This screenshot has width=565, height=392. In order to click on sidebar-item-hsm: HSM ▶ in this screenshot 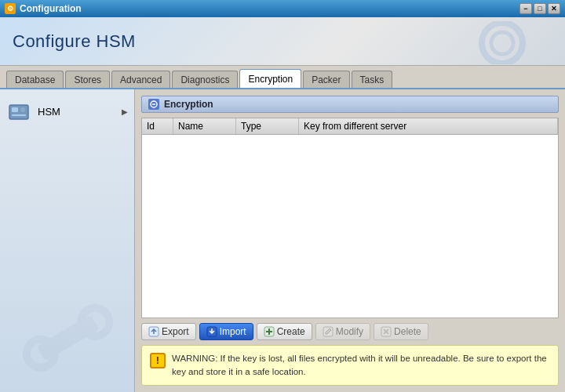, I will do `click(67, 111)`.